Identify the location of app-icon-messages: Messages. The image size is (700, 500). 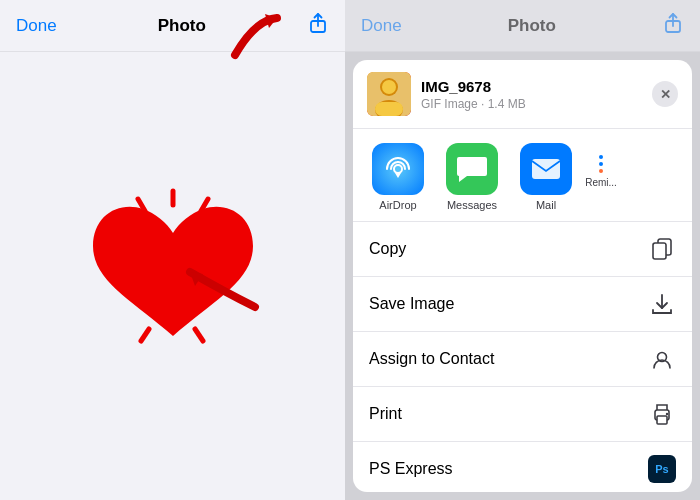
(472, 177).